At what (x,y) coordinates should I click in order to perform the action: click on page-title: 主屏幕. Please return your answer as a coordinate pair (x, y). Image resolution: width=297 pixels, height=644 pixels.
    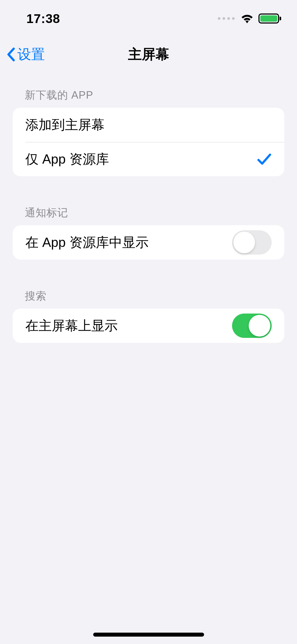
    Looking at the image, I should click on (149, 54).